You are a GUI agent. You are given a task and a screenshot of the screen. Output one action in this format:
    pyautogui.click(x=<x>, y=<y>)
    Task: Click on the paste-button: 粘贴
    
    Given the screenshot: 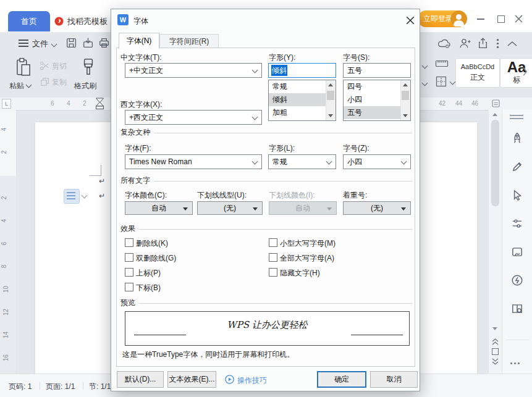 What is the action you would take?
    pyautogui.click(x=20, y=86)
    